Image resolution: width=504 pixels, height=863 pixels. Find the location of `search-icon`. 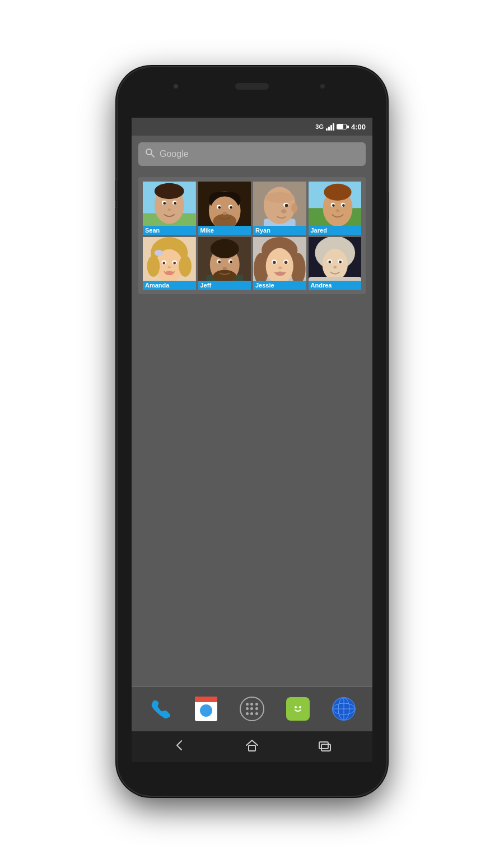

search-icon is located at coordinates (150, 154).